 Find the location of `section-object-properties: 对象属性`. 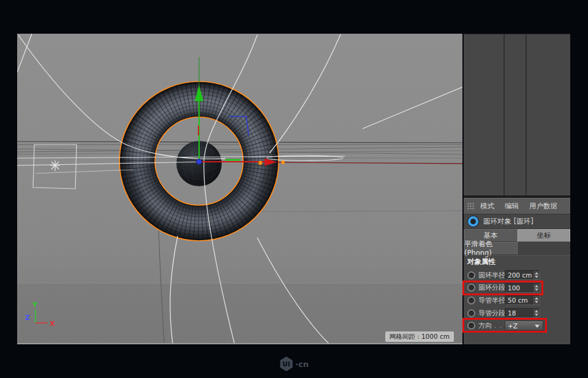

section-object-properties: 对象属性 is located at coordinates (517, 261).